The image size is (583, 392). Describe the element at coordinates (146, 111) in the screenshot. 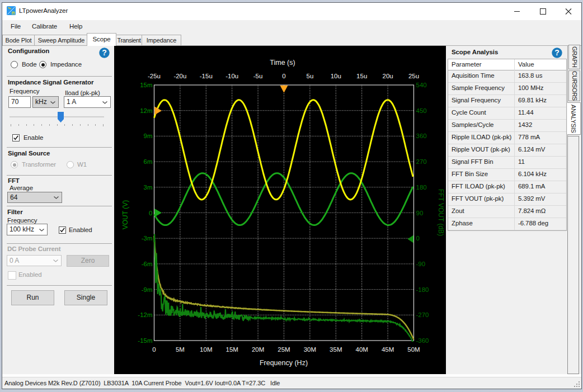

I see `svg-text: 12m` at that location.